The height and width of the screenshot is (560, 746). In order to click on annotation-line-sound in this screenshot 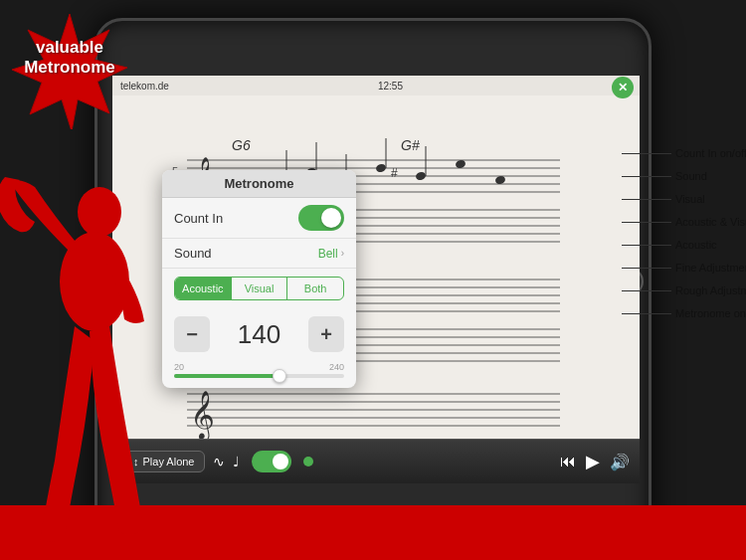, I will do `click(647, 177)`.